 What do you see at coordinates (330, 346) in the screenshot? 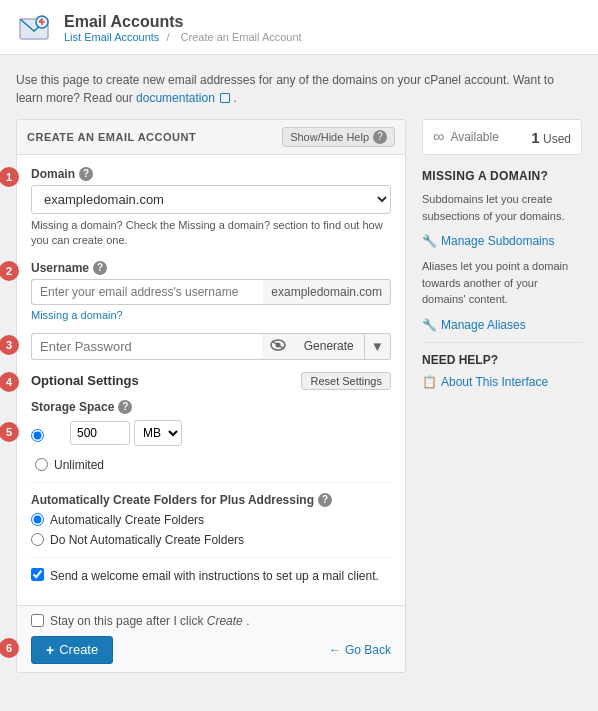
I see `generate-password-button: Generate` at bounding box center [330, 346].